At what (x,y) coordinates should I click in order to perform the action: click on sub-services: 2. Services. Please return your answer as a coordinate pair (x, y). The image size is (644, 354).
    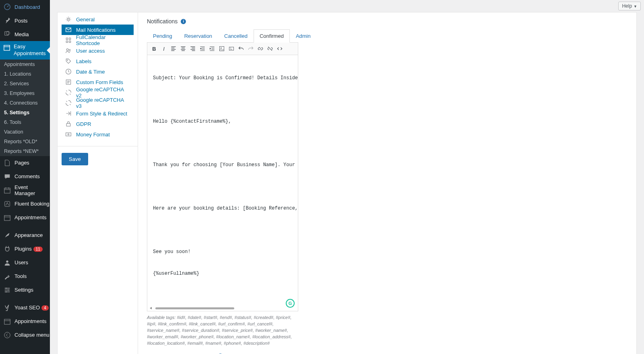
    Looking at the image, I should click on (25, 84).